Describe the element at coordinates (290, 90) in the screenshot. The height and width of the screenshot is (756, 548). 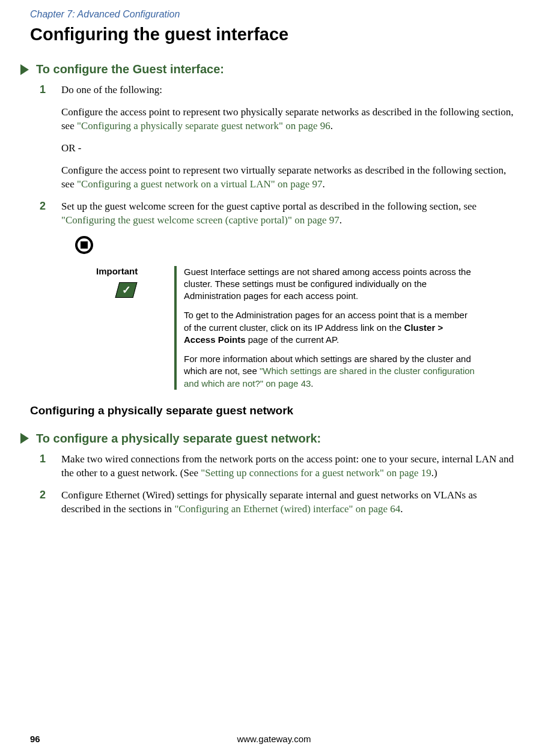
I see `step-1: 1Do one of the following:` at that location.